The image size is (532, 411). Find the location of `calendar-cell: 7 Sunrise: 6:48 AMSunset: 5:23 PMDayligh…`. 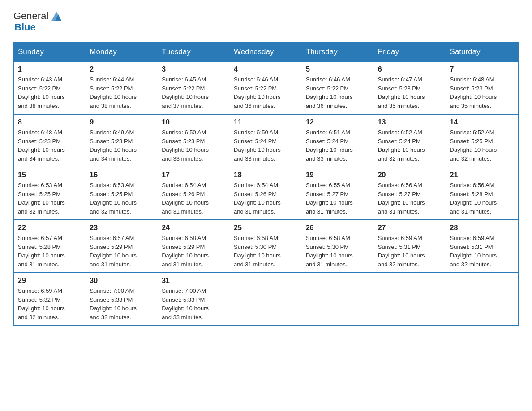

calendar-cell: 7 Sunrise: 6:48 AMSunset: 5:23 PMDayligh… is located at coordinates (482, 88).